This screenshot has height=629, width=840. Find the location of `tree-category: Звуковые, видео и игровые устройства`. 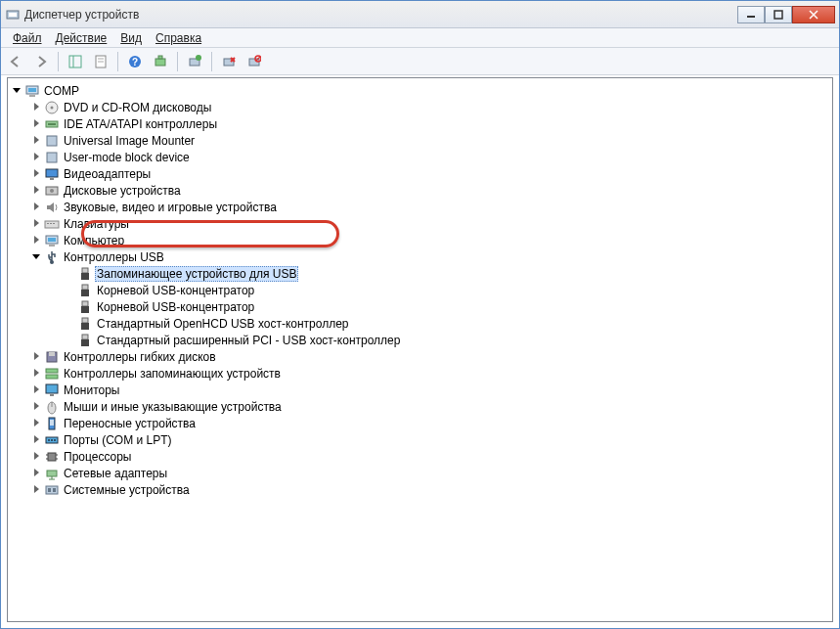

tree-category: Звуковые, видео и игровые устройства is located at coordinates (420, 207).